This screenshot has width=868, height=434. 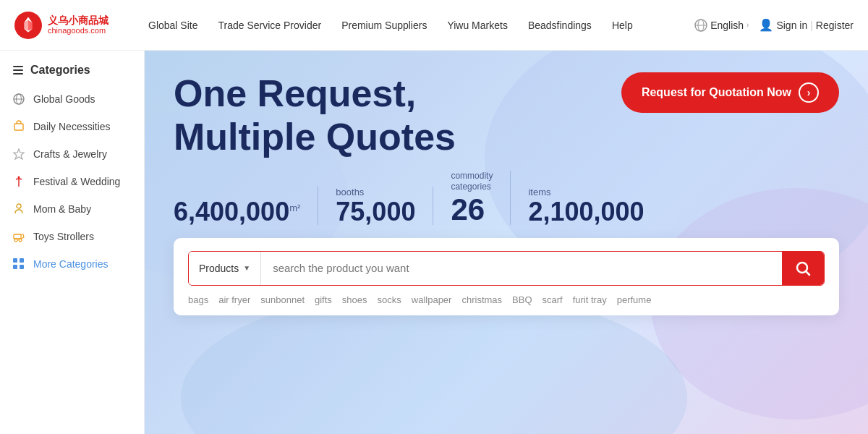 I want to click on stat-booths: booths 75,000, so click(x=385, y=205).